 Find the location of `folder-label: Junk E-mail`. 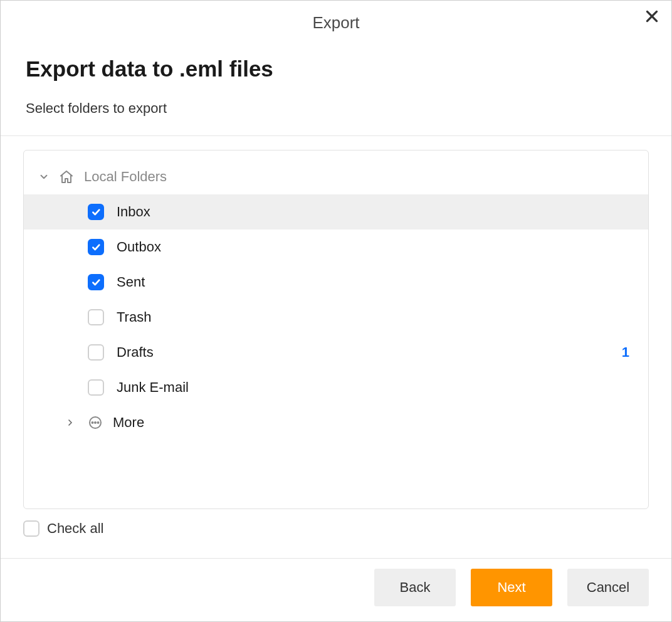

folder-label: Junk E-mail is located at coordinates (373, 387).